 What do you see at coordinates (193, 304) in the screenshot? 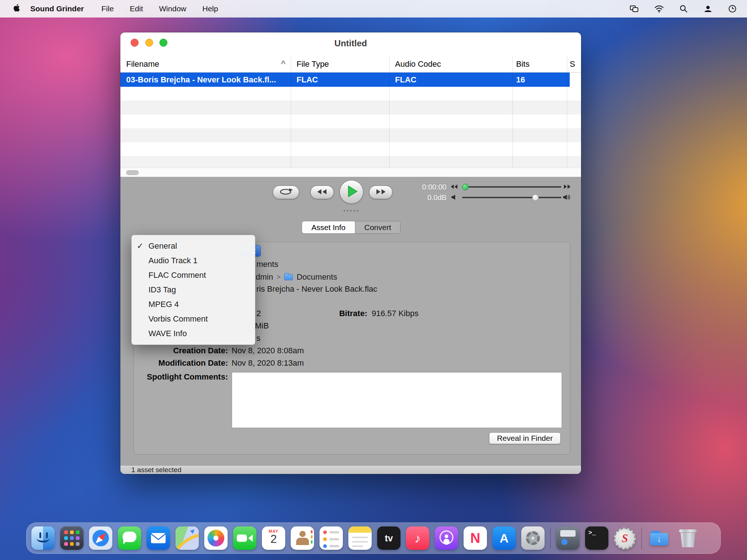
I see `menu-item-mpeg-4: MPEG 4` at bounding box center [193, 304].